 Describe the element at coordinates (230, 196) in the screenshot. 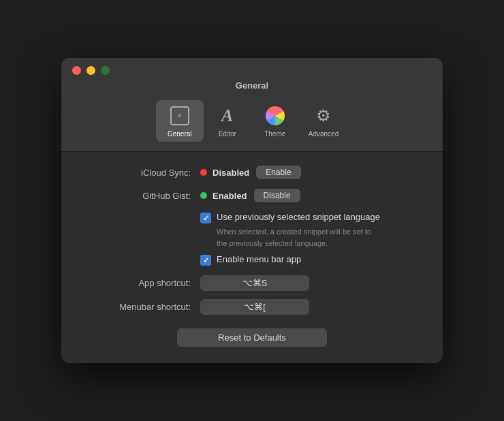

I see `github-gist-status: Enabled` at that location.